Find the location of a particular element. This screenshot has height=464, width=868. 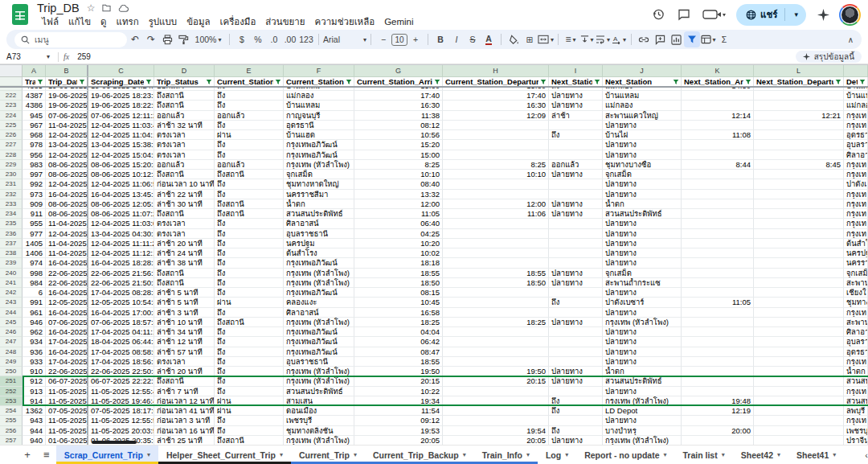

cell: 10:10 is located at coordinates (496, 175).